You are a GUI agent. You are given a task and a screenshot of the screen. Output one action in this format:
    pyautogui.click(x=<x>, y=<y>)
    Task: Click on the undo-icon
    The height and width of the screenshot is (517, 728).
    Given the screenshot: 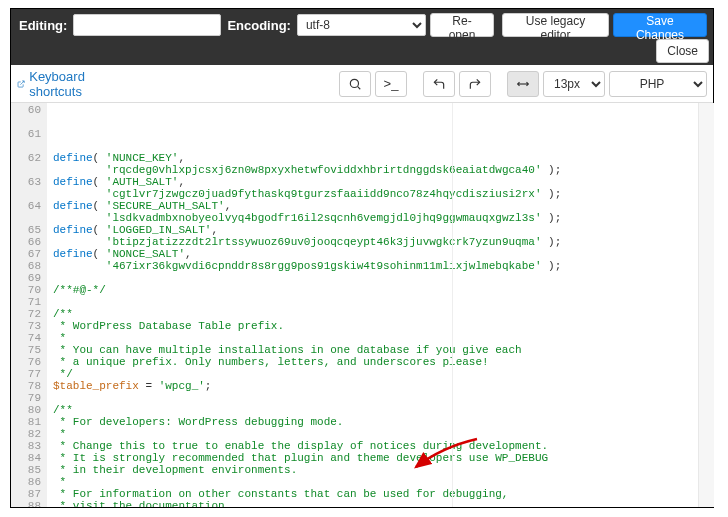 What is the action you would take?
    pyautogui.click(x=439, y=84)
    